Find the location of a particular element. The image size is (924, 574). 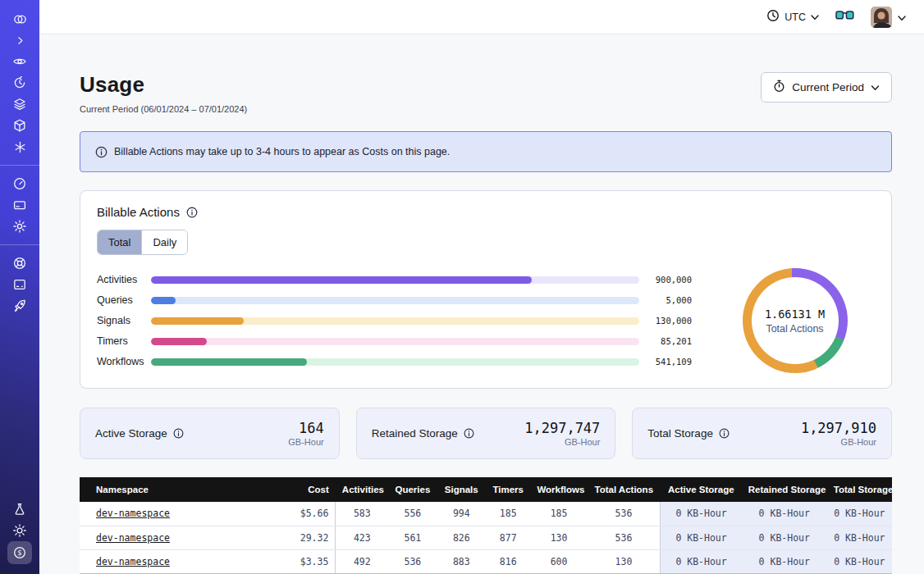

column-header-cost: Cost is located at coordinates (301, 490).